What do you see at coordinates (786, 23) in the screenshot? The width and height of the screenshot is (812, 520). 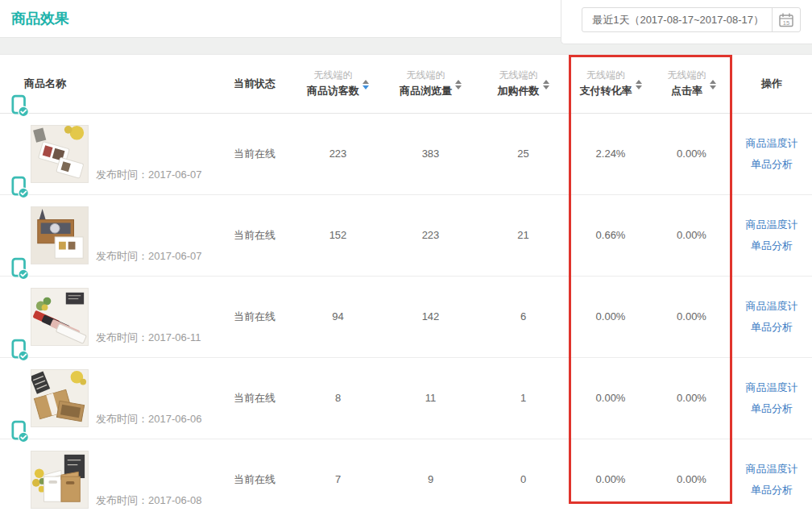 I see `svg-text: 15` at bounding box center [786, 23].